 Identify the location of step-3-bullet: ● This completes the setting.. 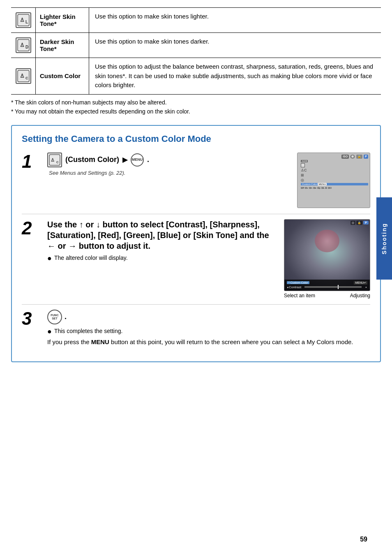
(209, 331).